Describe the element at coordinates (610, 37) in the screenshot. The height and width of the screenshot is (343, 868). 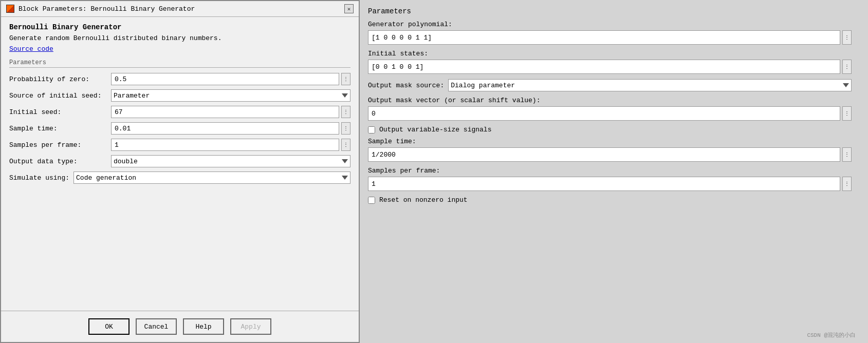
I see `generator-polynomial-wrap: ⋮` at that location.